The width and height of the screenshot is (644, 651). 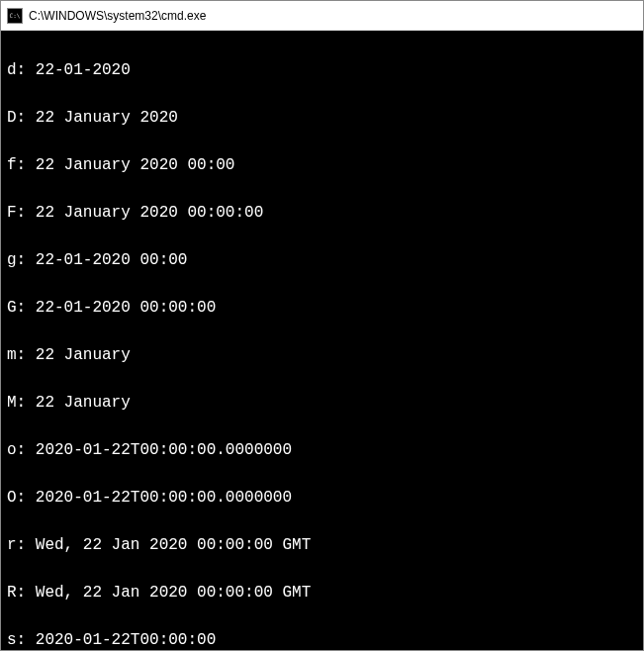 I want to click on cmd-icon, so click(x=15, y=16).